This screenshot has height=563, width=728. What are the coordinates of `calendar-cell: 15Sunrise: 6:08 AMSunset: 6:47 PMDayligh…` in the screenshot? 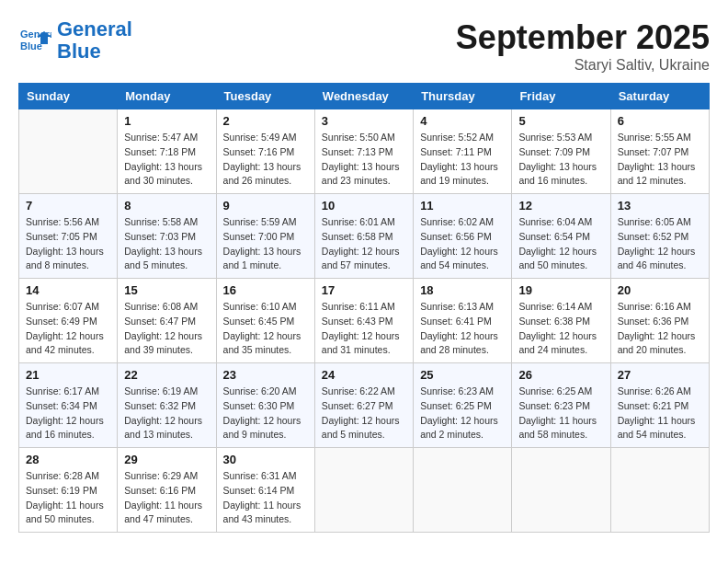 It's located at (167, 321).